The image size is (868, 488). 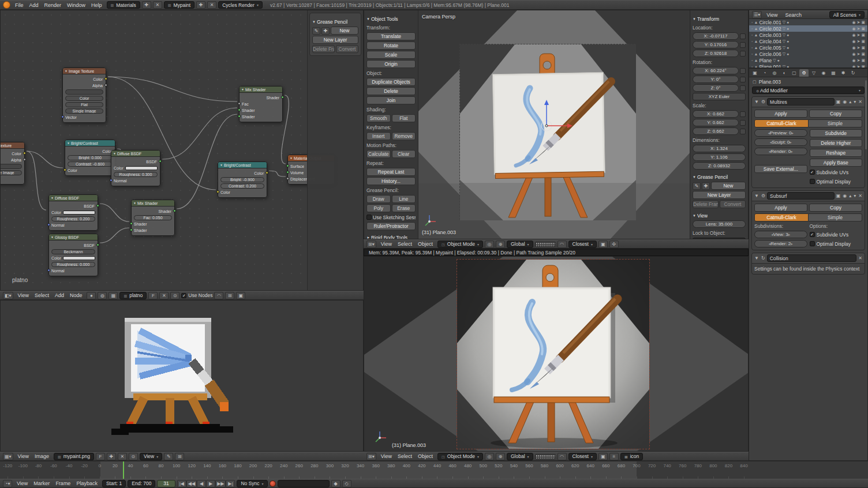 What do you see at coordinates (34, 5) in the screenshot?
I see `menu-item: Add` at bounding box center [34, 5].